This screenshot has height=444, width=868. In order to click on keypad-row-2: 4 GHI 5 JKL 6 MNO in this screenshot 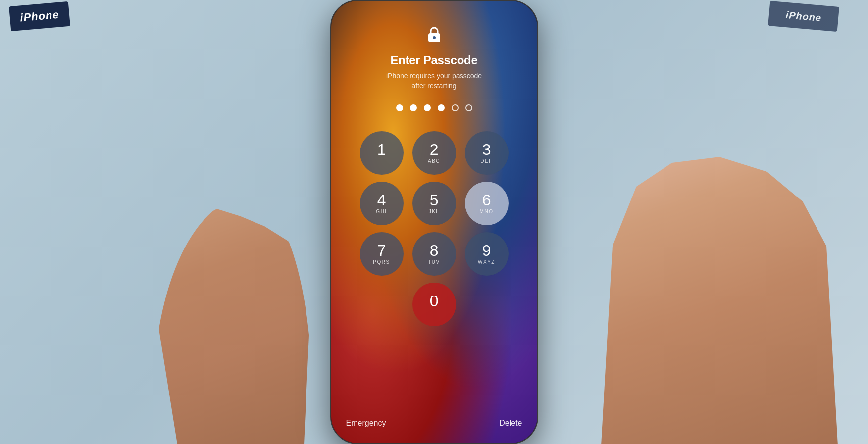, I will do `click(434, 203)`.